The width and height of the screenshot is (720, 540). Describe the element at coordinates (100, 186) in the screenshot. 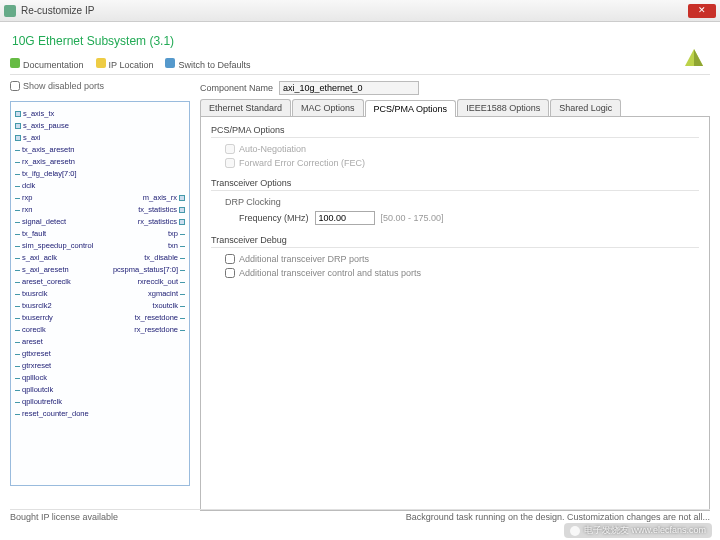

I see `port-row: dclk` at that location.